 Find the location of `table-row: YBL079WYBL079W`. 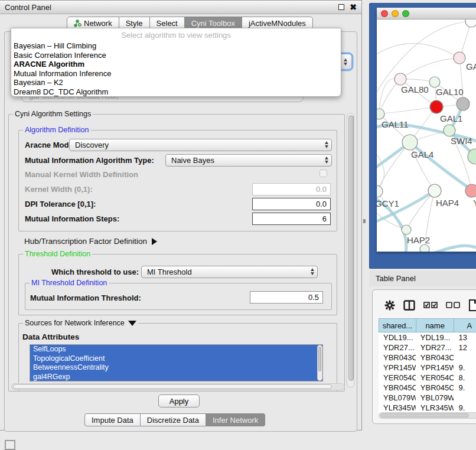

table-row: YBL079WYBL079W is located at coordinates (428, 398).